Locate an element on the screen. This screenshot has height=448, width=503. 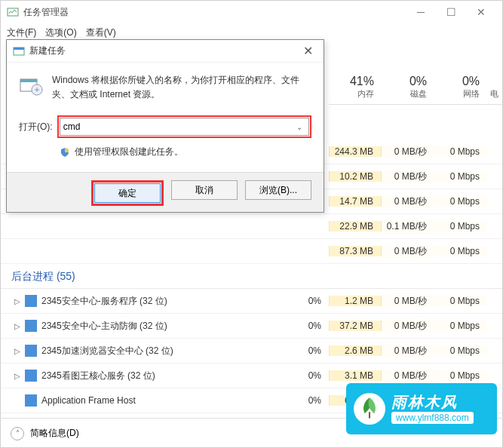
highlight-box: ⌄ is located at coordinates (184, 127).